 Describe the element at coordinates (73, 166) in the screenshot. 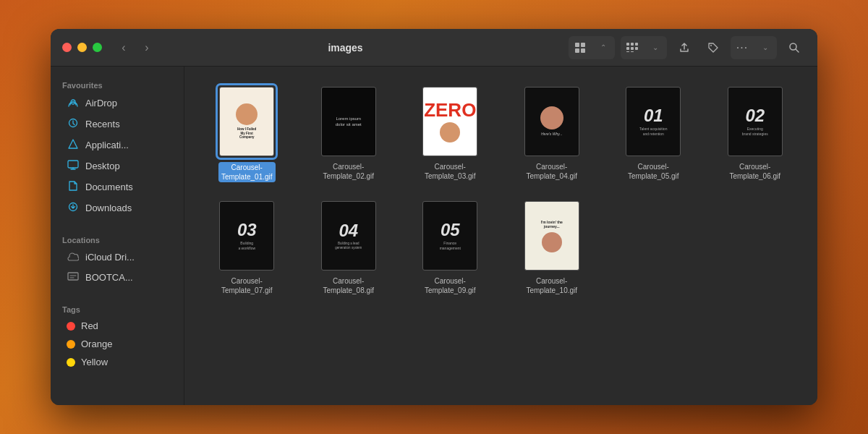

I see `desktop-icon` at that location.